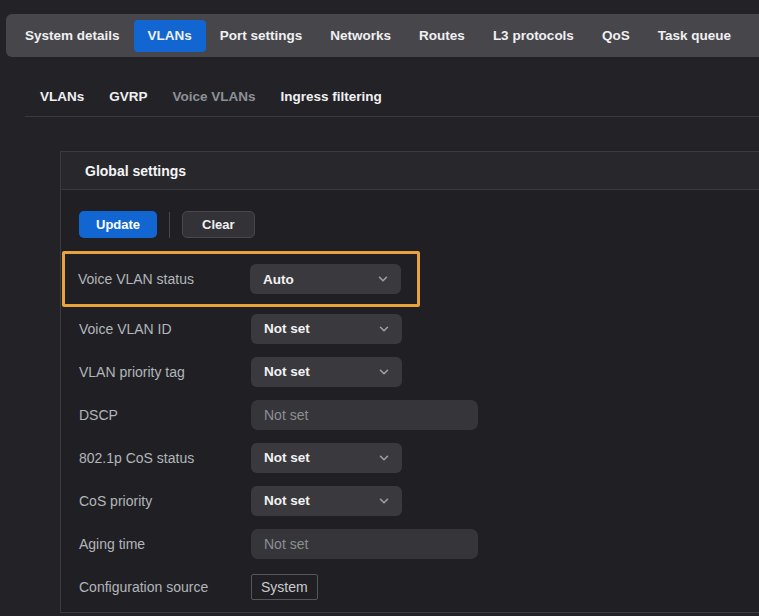 The width and height of the screenshot is (759, 616). What do you see at coordinates (332, 96) in the screenshot?
I see `subtab-ingress-filtering: Ingress filtering` at bounding box center [332, 96].